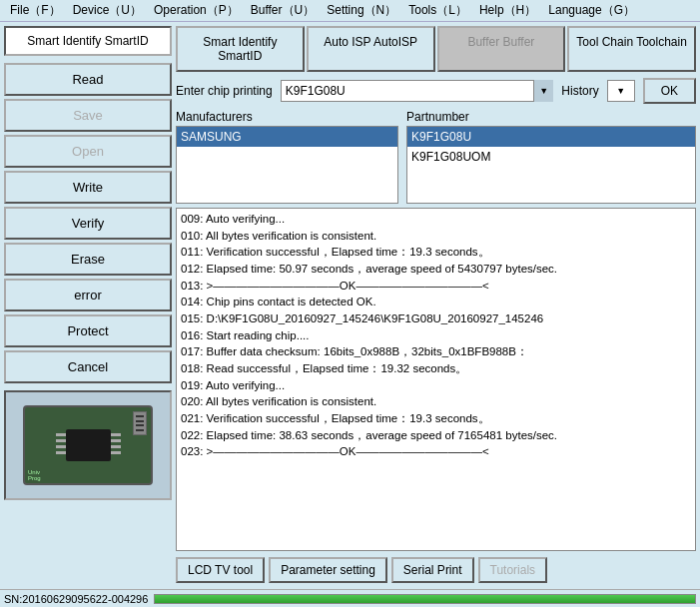 This screenshot has height=607, width=700. What do you see at coordinates (551, 137) in the screenshot?
I see `pn-item-0: K9F1G08U` at bounding box center [551, 137].